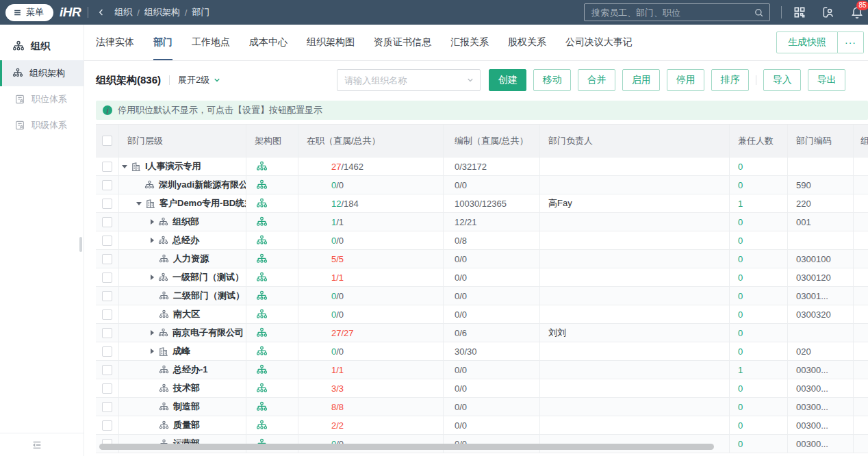 The image size is (868, 456). I want to click on tab-company-resolutions: 公司决议大事记, so click(599, 42).